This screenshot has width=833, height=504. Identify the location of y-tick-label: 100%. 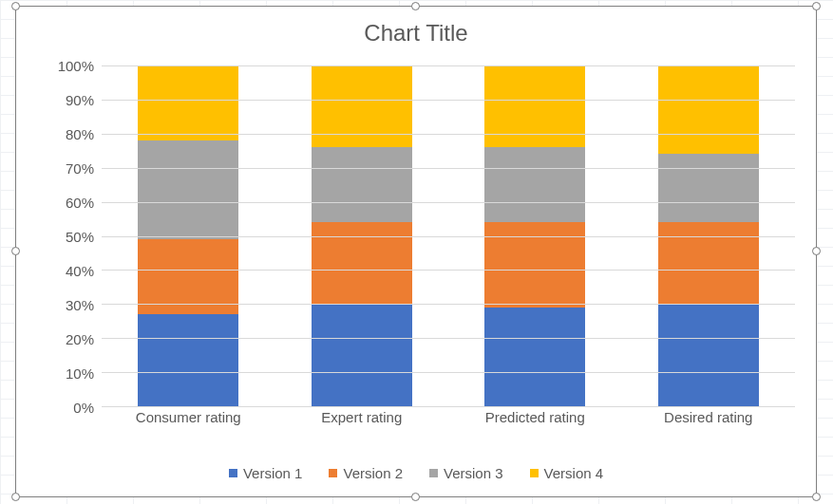
(76, 66).